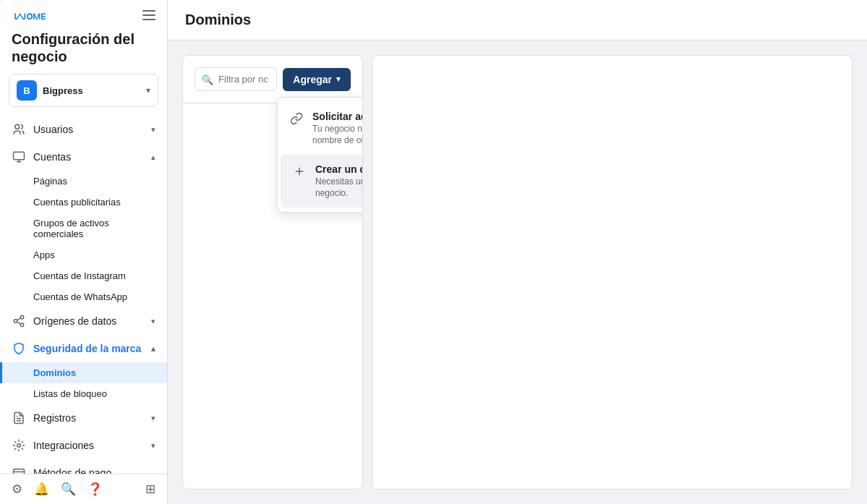 This screenshot has width=867, height=504. I want to click on hamburger-menu-icon, so click(149, 15).